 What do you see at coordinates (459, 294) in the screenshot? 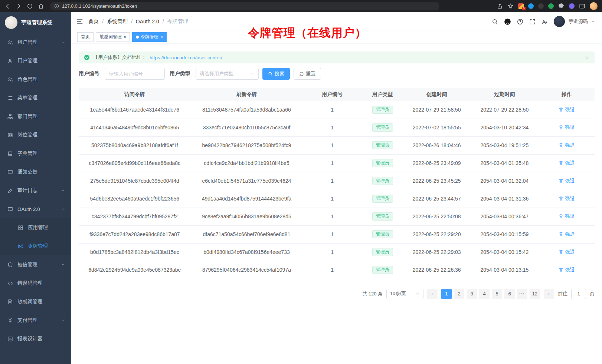
I see `page-button-2: 2` at bounding box center [459, 294].